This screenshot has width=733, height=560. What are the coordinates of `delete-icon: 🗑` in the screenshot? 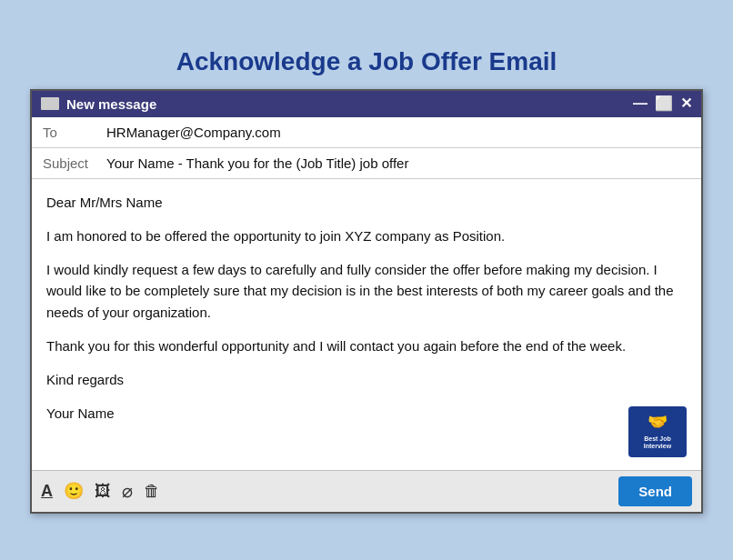 It's located at (152, 491).